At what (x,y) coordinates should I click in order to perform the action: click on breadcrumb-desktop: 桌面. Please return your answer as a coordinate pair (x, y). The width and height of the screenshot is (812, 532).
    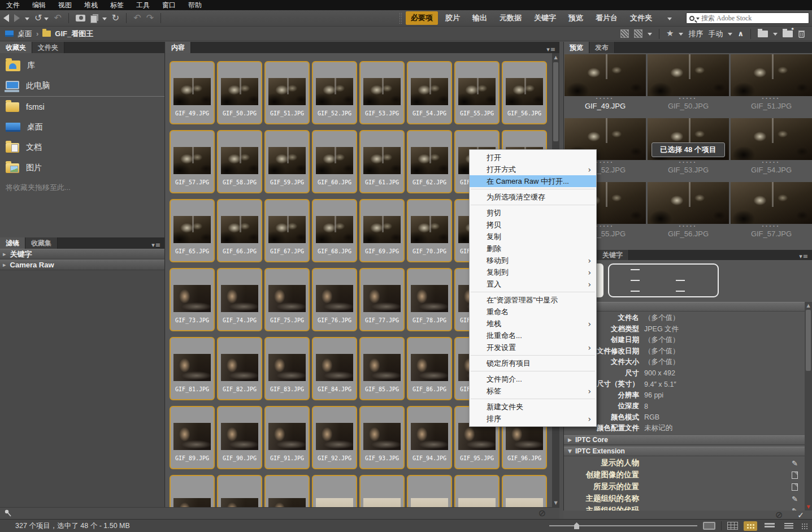
    Looking at the image, I should click on (25, 34).